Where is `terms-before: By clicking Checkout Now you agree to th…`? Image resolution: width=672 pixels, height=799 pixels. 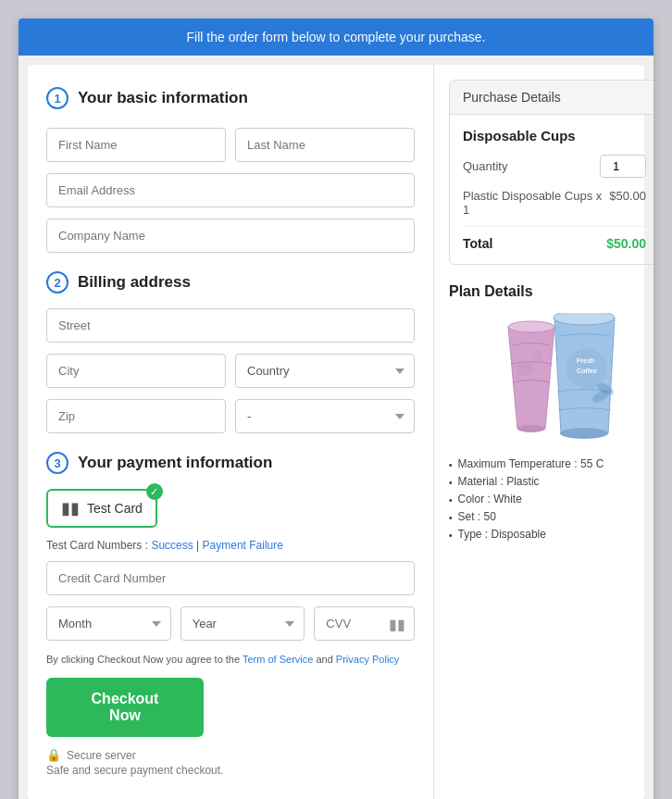
terms-before: By clicking Checkout Now you agree to th… is located at coordinates (144, 659).